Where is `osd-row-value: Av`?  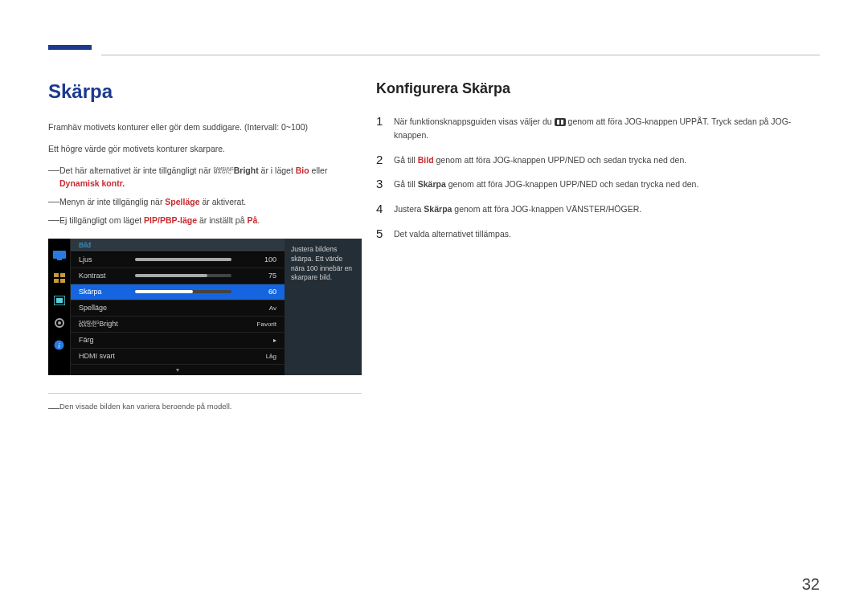
osd-row-value: Av is located at coordinates (206, 309).